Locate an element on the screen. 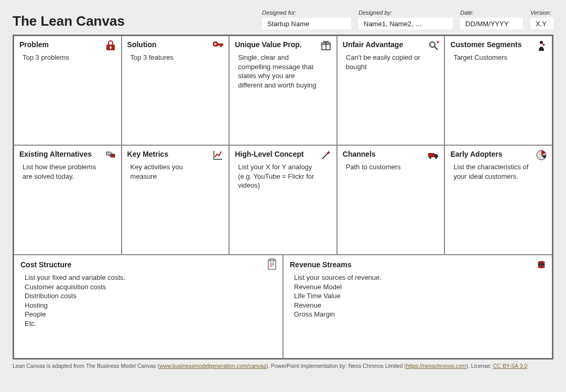 The width and height of the screenshot is (566, 392). cell-body: List how these problems are solved today… is located at coordinates (68, 172).